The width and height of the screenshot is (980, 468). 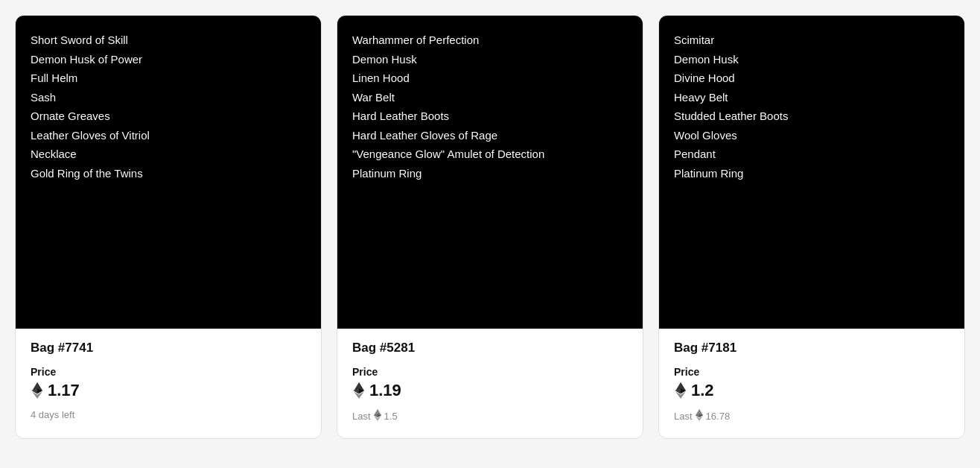 What do you see at coordinates (812, 416) in the screenshot?
I see `meta-row: Last 16.78` at bounding box center [812, 416].